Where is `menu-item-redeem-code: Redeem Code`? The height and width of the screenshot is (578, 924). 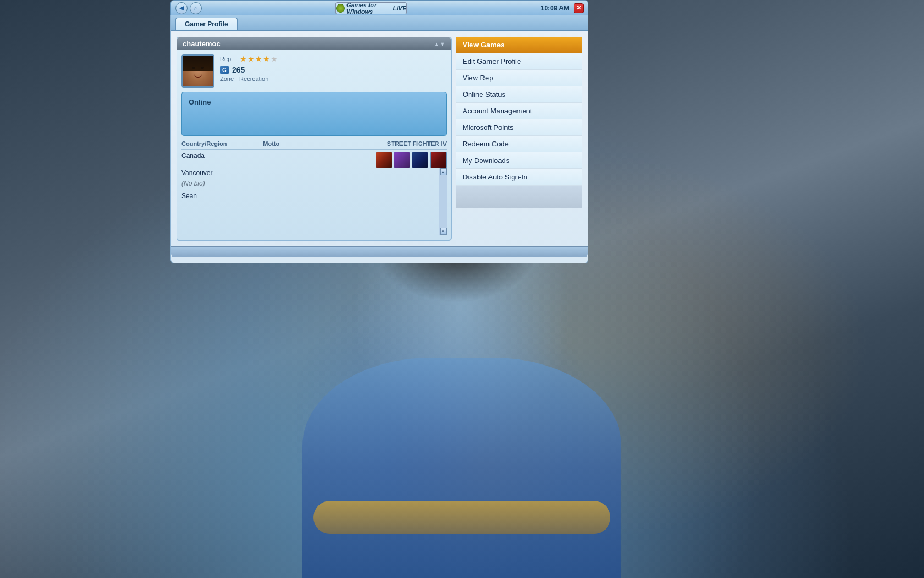 menu-item-redeem-code: Redeem Code is located at coordinates (519, 144).